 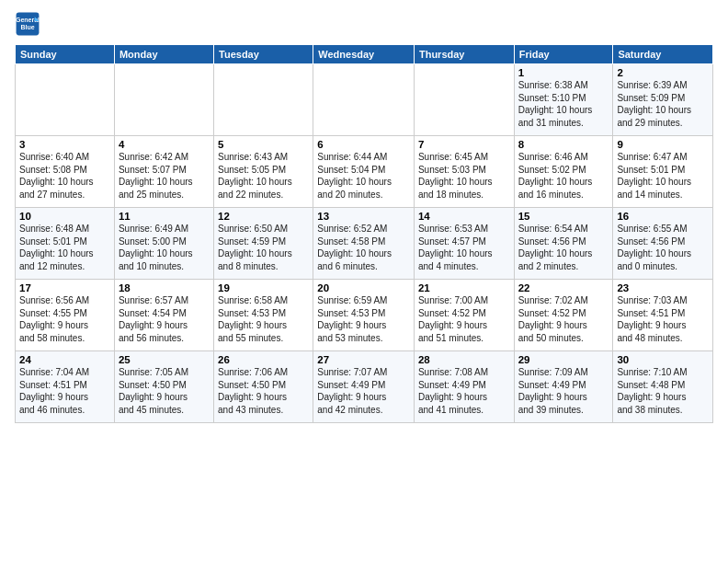 What do you see at coordinates (29, 24) in the screenshot?
I see `logo: General Blue` at bounding box center [29, 24].